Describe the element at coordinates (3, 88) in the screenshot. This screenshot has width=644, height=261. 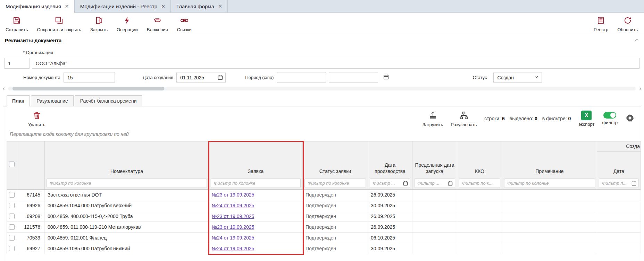
I see `scroll-left-arrow: ‹` at that location.